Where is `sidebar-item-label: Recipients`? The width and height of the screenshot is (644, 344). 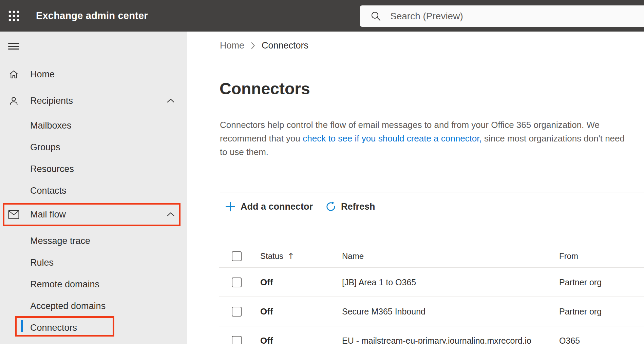
sidebar-item-label: Recipients is located at coordinates (52, 101).